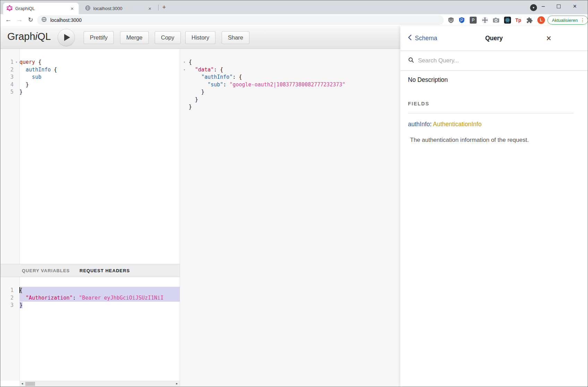  I want to click on tab-localhost: localhost:3000 ×, so click(119, 8).